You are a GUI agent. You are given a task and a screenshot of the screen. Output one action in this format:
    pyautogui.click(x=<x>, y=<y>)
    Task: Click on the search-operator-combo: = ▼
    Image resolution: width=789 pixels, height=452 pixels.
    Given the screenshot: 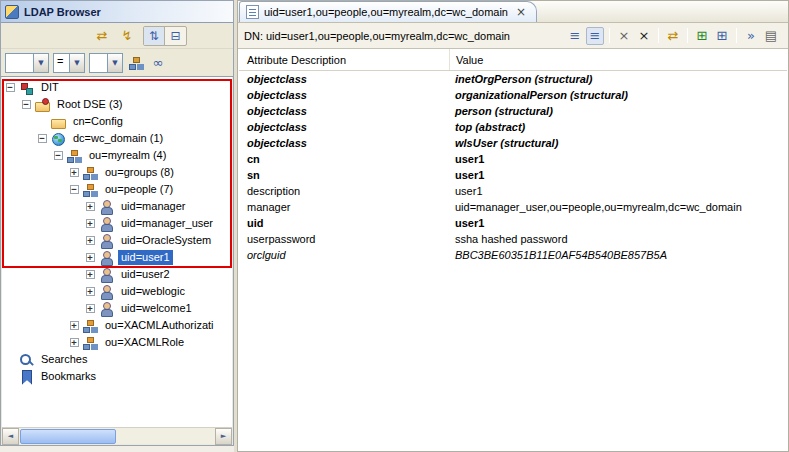 What is the action you would take?
    pyautogui.click(x=69, y=63)
    